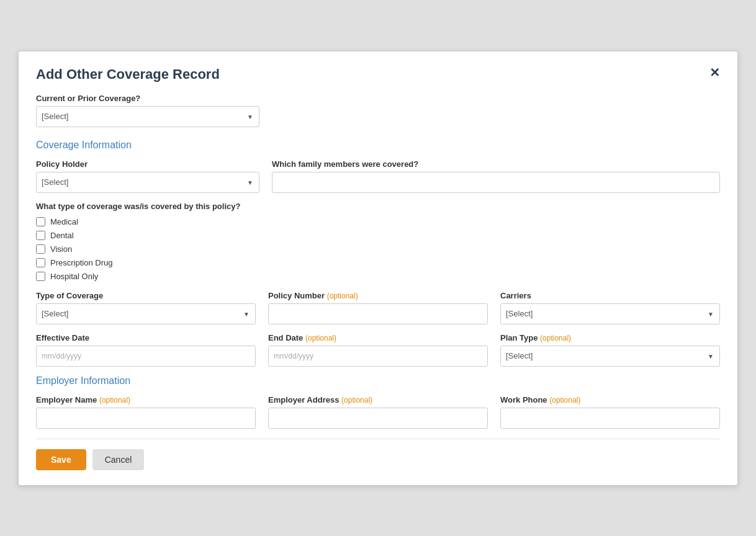  What do you see at coordinates (378, 295) in the screenshot?
I see `policy-number-label: Policy Number (optional)` at bounding box center [378, 295].